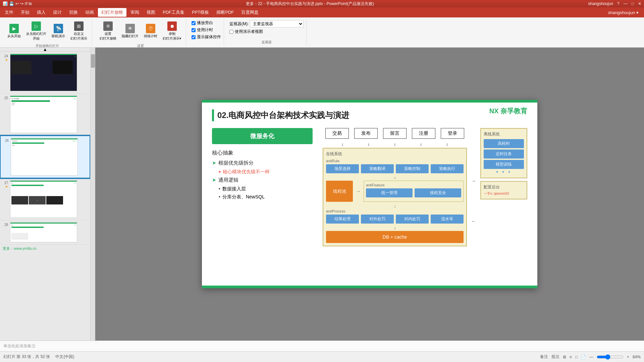  Describe the element at coordinates (28, 4) in the screenshot. I see `app-shortname: iT Iti` at that location.